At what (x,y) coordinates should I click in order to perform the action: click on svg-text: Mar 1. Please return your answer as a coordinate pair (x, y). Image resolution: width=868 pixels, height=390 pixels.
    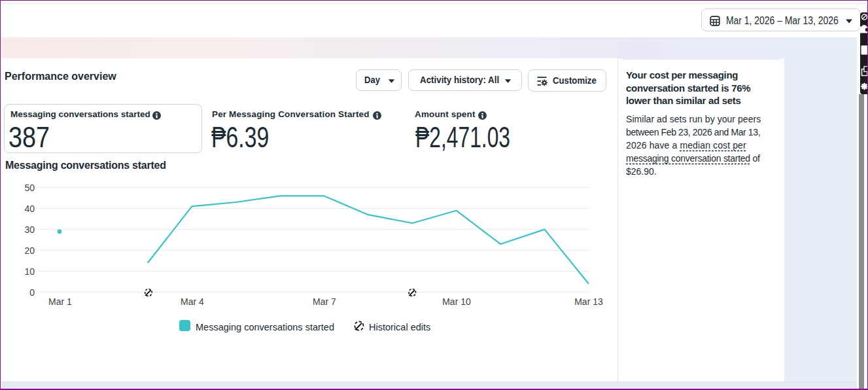
    Looking at the image, I should click on (60, 302).